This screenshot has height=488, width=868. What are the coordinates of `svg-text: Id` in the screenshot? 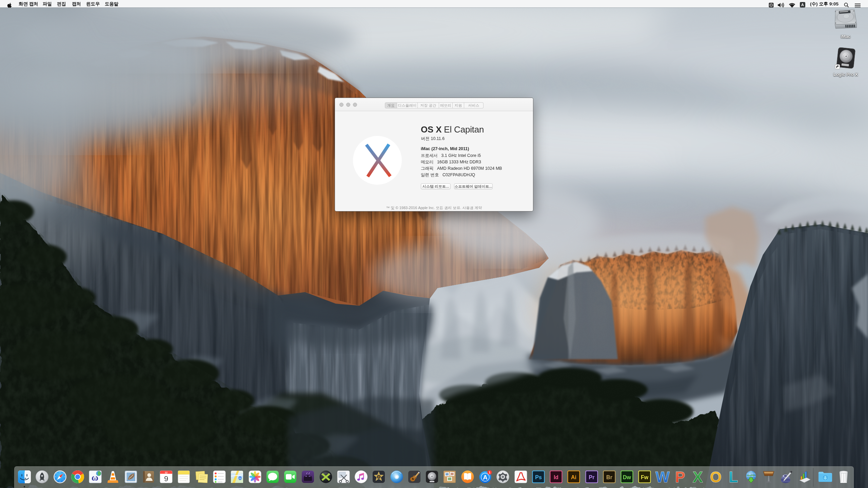 It's located at (556, 477).